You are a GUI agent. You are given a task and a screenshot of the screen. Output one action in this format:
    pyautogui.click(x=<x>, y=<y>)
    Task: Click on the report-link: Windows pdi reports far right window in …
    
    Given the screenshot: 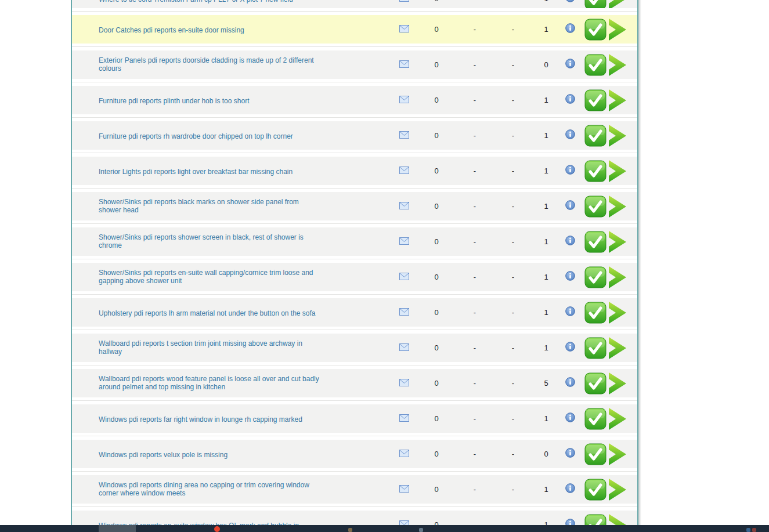 What is the action you would take?
    pyautogui.click(x=201, y=419)
    